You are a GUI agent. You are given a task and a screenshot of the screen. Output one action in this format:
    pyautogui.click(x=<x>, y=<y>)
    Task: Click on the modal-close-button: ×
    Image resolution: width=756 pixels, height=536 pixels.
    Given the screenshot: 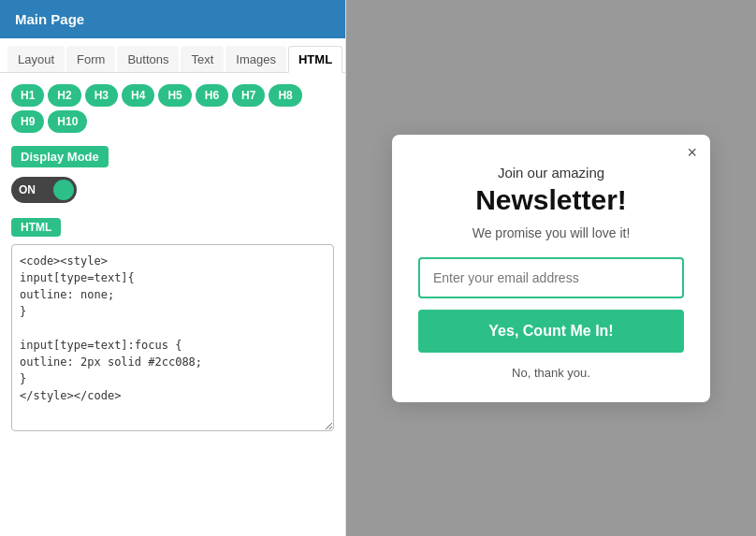 What is the action you would take?
    pyautogui.click(x=692, y=152)
    